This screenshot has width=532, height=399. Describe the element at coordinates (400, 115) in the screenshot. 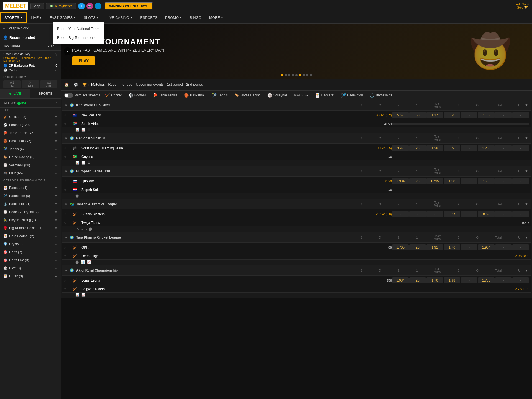

I see `odd-1: 5.52` at that location.